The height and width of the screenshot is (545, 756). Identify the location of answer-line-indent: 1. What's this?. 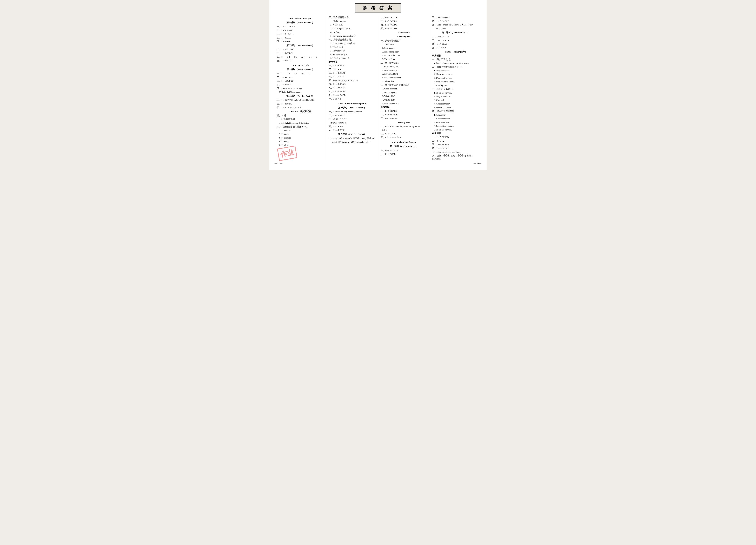
(456, 115).